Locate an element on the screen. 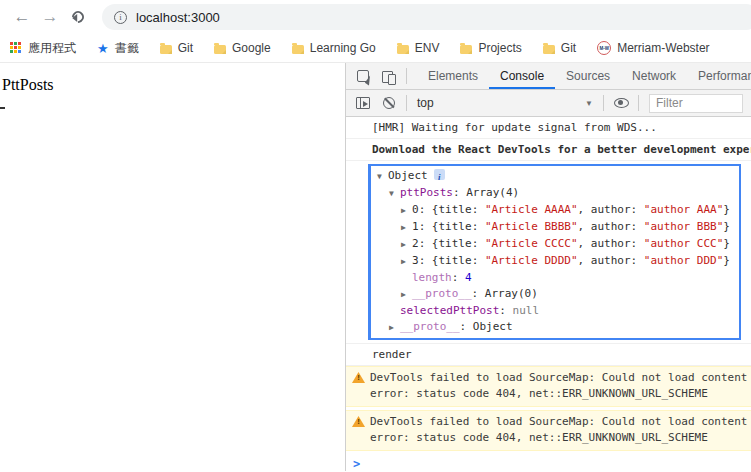 This screenshot has width=751, height=472. live-expression-button is located at coordinates (621, 103).